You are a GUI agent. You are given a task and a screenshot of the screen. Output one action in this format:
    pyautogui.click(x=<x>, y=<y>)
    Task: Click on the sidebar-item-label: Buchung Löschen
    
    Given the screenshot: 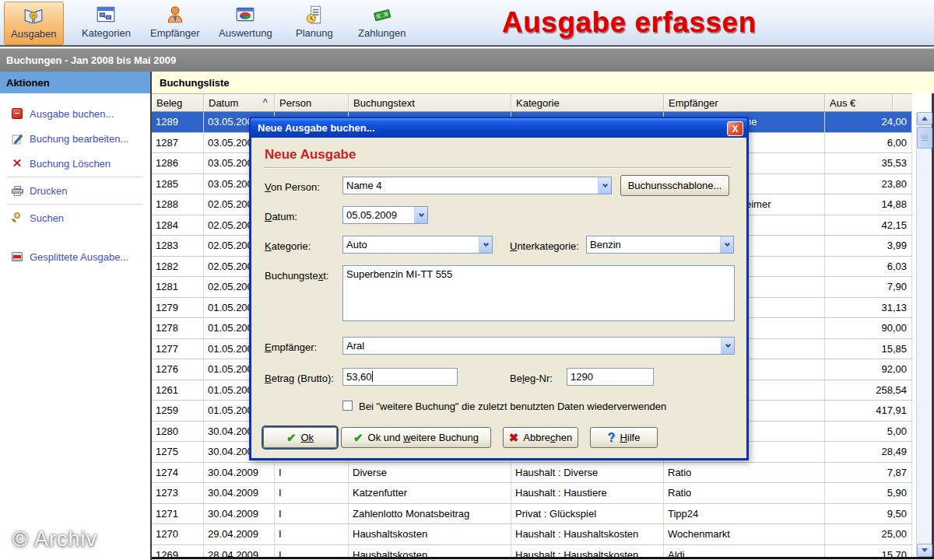 What is the action you would take?
    pyautogui.click(x=70, y=163)
    